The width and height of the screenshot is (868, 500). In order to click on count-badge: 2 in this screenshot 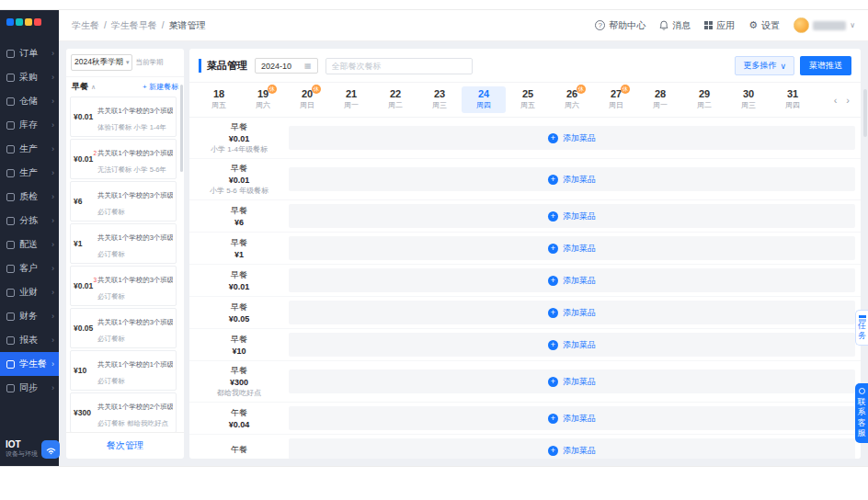, I will do `click(95, 153)`.